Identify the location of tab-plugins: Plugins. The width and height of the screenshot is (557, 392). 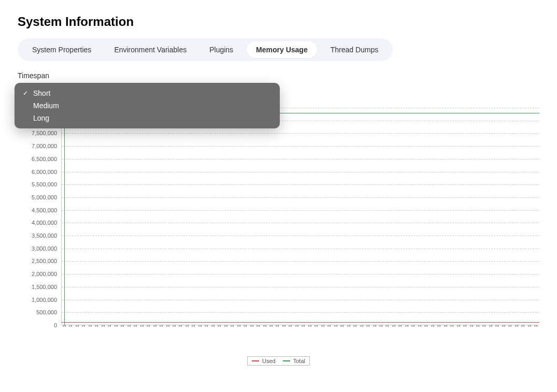
(221, 50).